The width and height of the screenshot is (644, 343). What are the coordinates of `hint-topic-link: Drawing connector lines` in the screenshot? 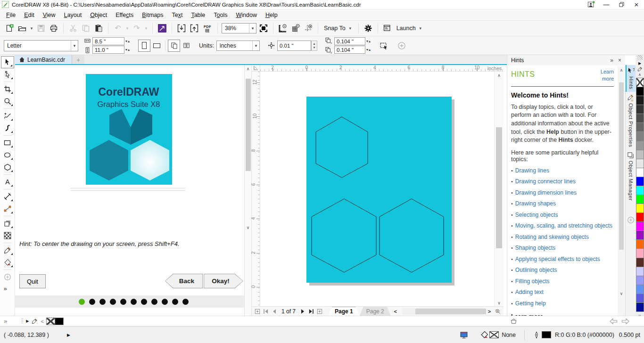 It's located at (545, 181).